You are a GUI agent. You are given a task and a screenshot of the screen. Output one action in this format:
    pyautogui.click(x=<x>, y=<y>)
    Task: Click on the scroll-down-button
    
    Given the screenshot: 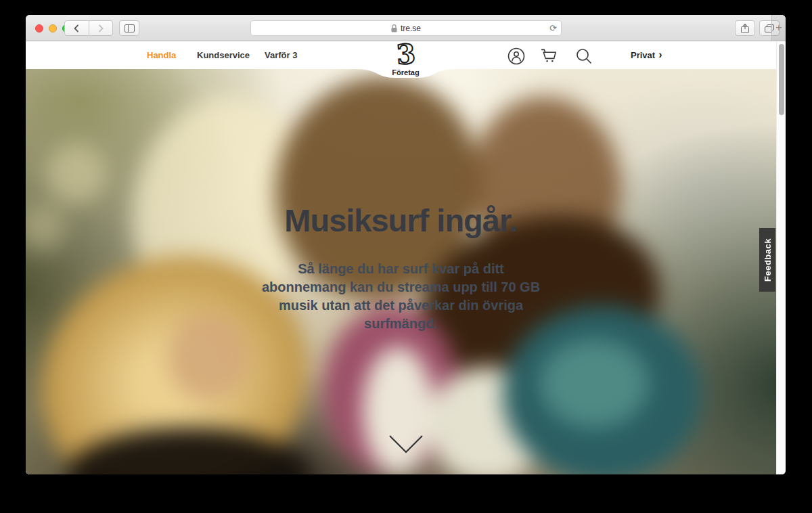 What is the action you would take?
    pyautogui.click(x=406, y=444)
    